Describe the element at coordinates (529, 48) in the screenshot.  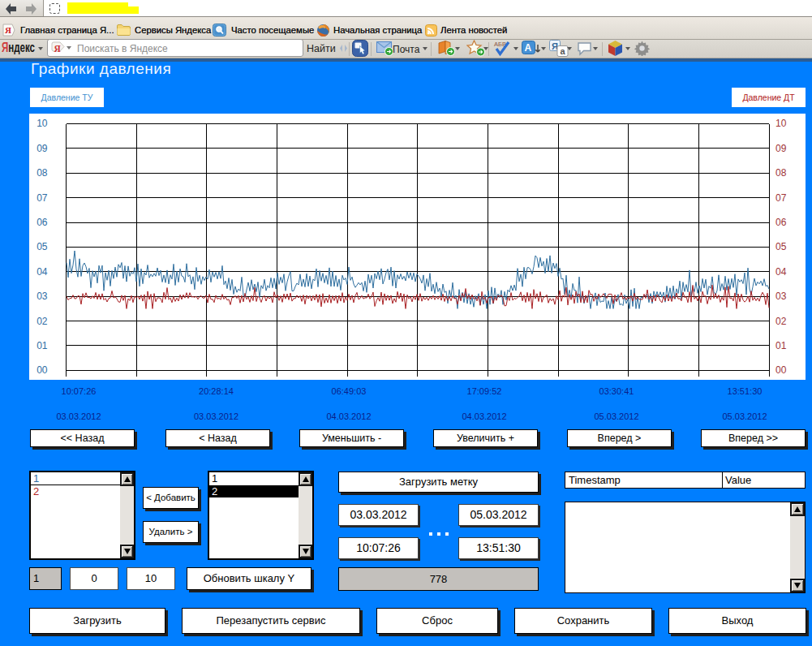
I see `svg-text: А` at that location.